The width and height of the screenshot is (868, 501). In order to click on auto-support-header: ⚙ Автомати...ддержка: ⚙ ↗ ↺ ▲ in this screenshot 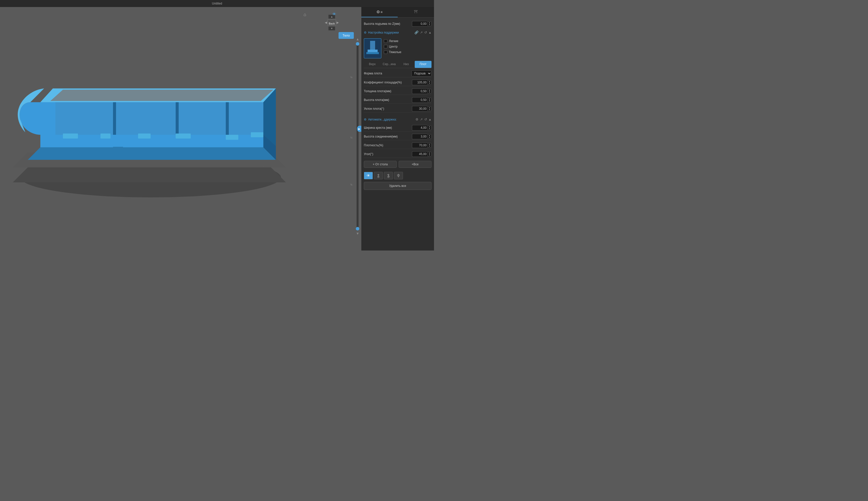, I will do `click(398, 119)`.